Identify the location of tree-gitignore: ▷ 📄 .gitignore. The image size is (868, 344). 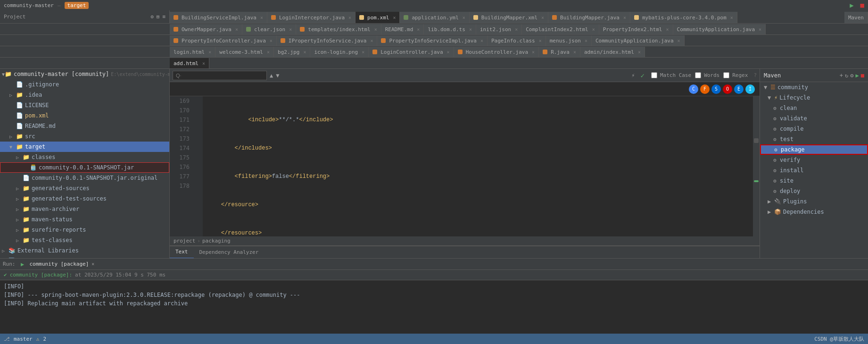
(85, 84).